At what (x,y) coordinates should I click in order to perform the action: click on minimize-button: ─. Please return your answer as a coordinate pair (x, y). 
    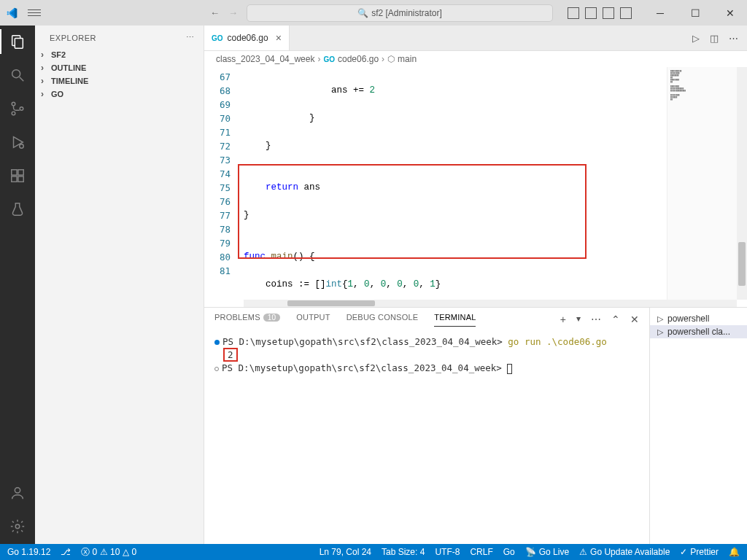
    Looking at the image, I should click on (660, 13).